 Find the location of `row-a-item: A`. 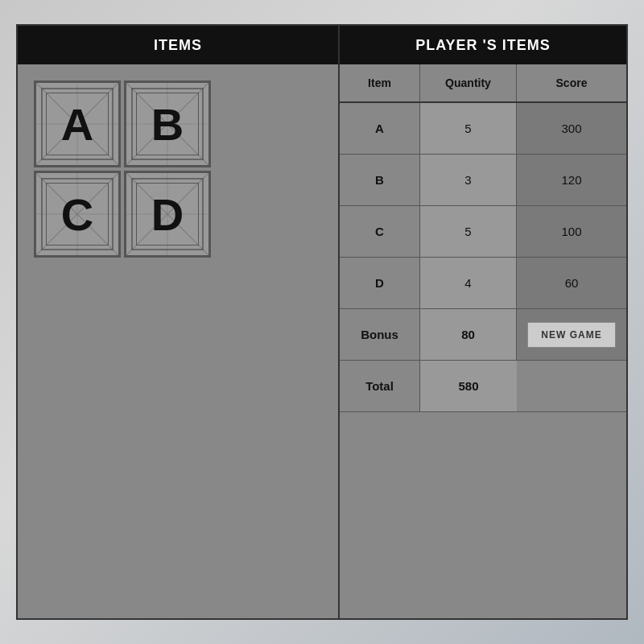

row-a-item: A is located at coordinates (380, 129).